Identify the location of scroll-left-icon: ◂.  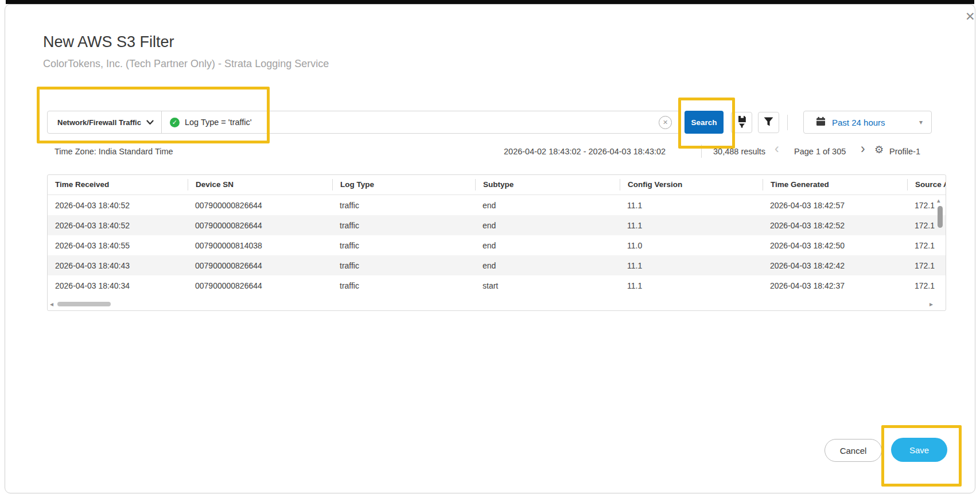
(52, 304).